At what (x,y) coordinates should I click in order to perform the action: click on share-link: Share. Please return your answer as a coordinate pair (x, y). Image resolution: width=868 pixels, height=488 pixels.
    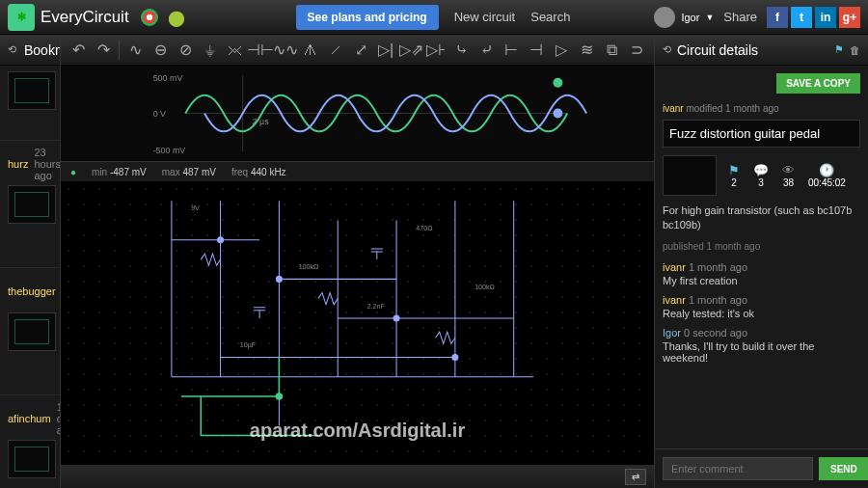
    Looking at the image, I should click on (741, 17).